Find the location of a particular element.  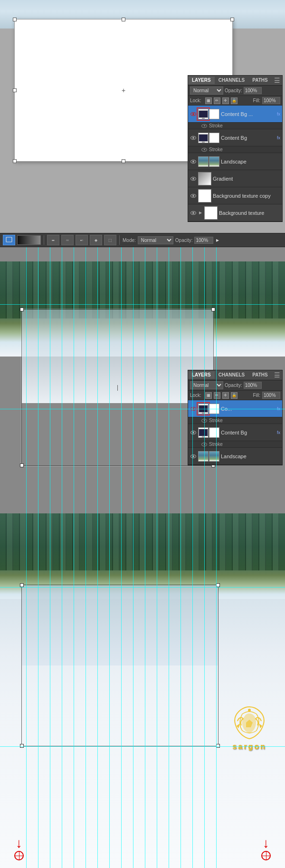

layer-row-2-content-bg: Content Bg fx is located at coordinates (235, 433).